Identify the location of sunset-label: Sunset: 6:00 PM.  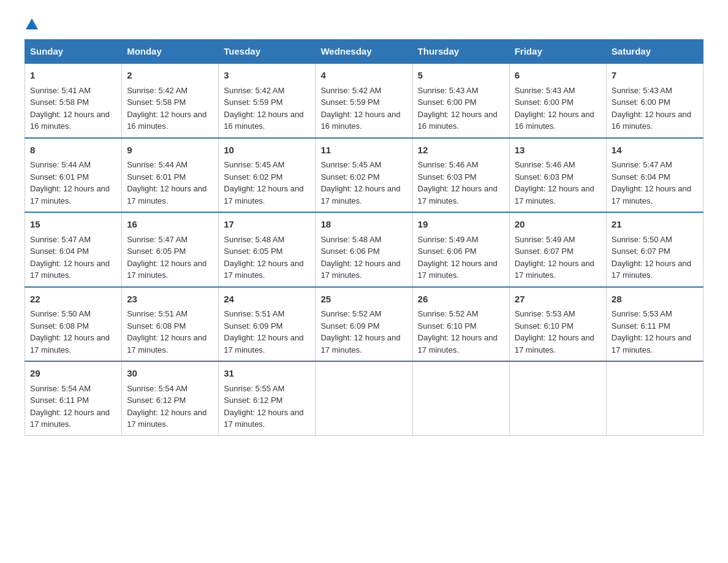
(544, 102).